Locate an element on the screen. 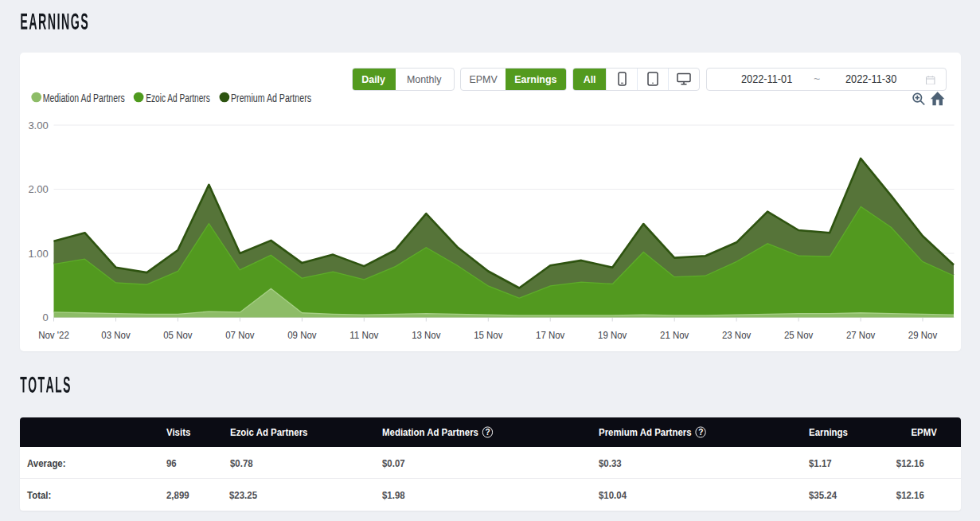 This screenshot has width=980, height=521. svg-text: 21 Nov is located at coordinates (675, 335).